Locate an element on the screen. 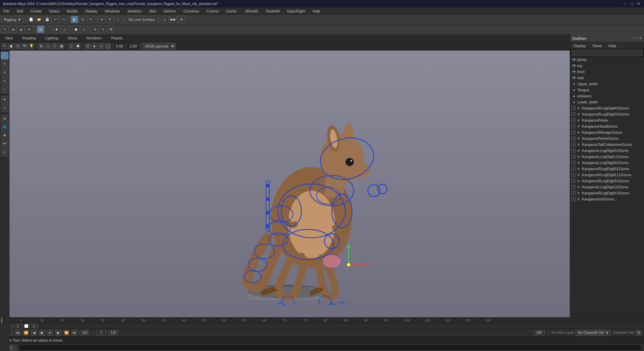 The height and width of the screenshot is (351, 644). tree-item-persp: 📷 persp is located at coordinates (607, 60).